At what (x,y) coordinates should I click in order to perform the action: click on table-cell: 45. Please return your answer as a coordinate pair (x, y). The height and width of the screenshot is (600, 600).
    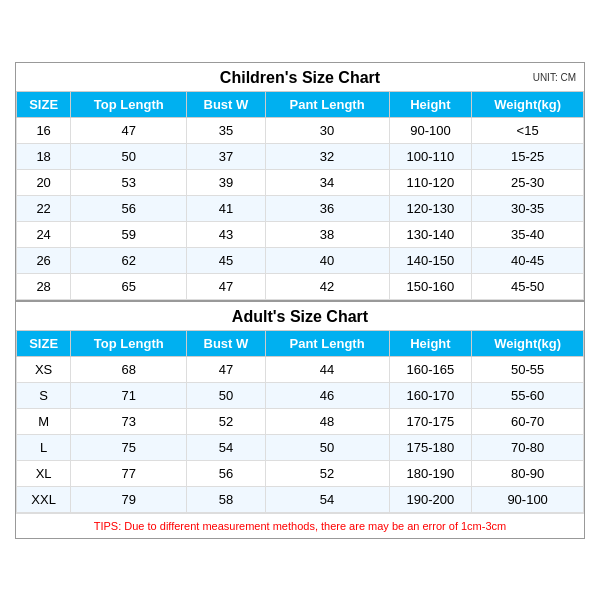
    Looking at the image, I should click on (226, 260).